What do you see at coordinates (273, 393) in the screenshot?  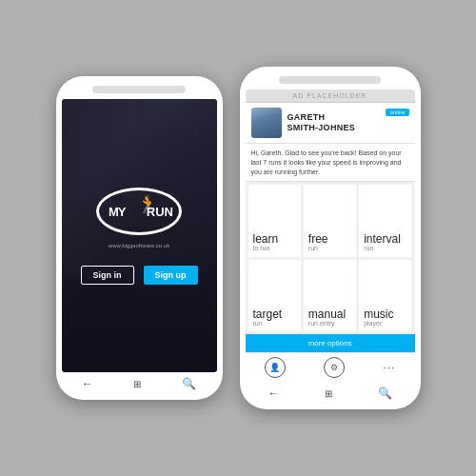 I see `right-back-button: ←` at bounding box center [273, 393].